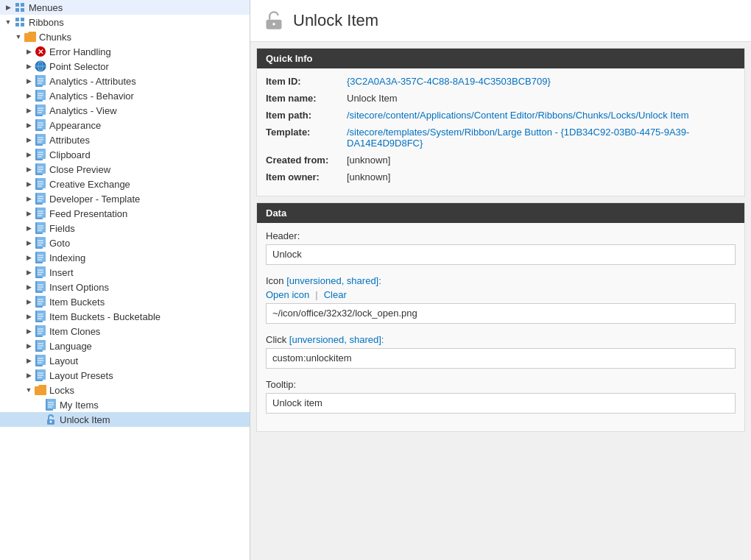 This screenshot has width=751, height=560. What do you see at coordinates (29, 272) in the screenshot?
I see `tree-arrow-insert` at bounding box center [29, 272].